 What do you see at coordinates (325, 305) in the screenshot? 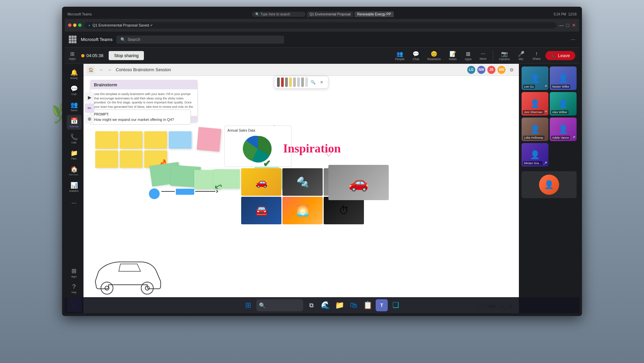
I see `taskbar-edge-btn: 🌊` at bounding box center [325, 305].